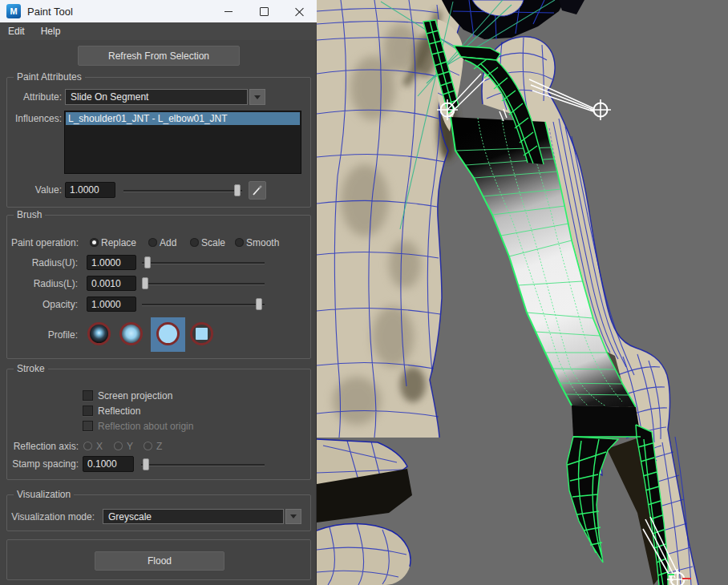 Image resolution: width=728 pixels, height=585 pixels. I want to click on influence-item-selected: L_shoulder01_JNT - L_elbow01_JNT, so click(183, 119).